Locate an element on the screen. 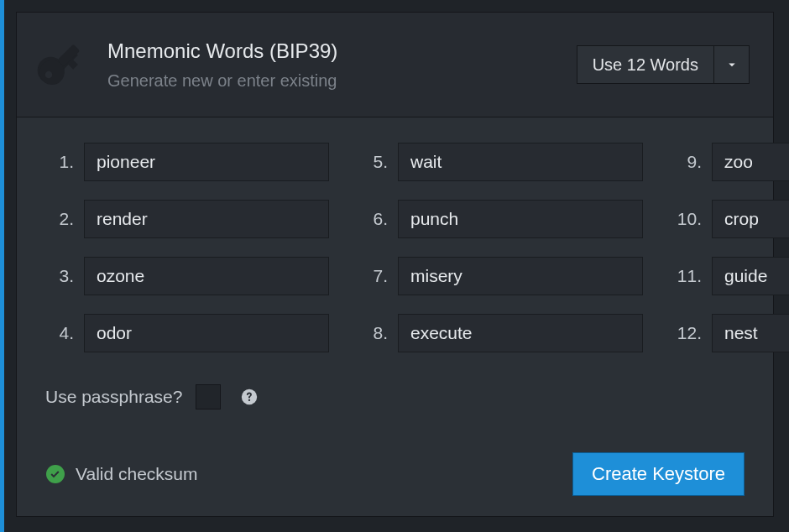 The image size is (789, 532). passphrase-label: Use passphrase? is located at coordinates (114, 397).